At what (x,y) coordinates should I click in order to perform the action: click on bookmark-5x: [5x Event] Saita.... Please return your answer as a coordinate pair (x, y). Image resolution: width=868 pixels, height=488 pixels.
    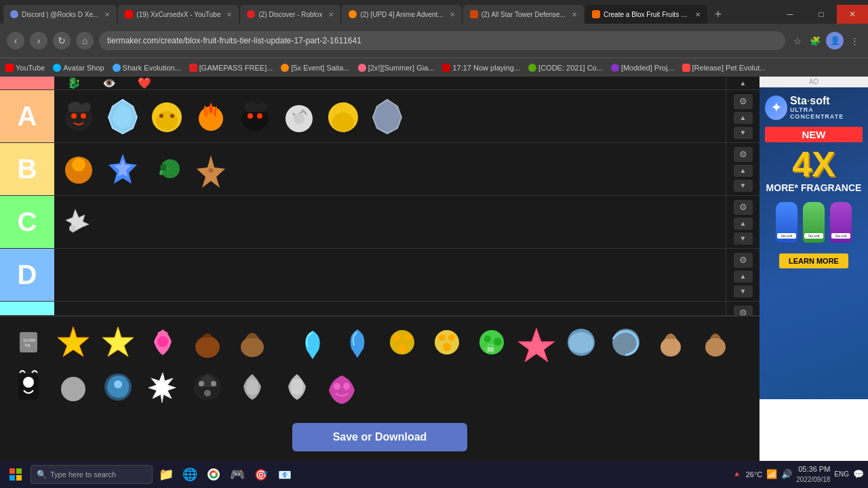
    Looking at the image, I should click on (315, 68).